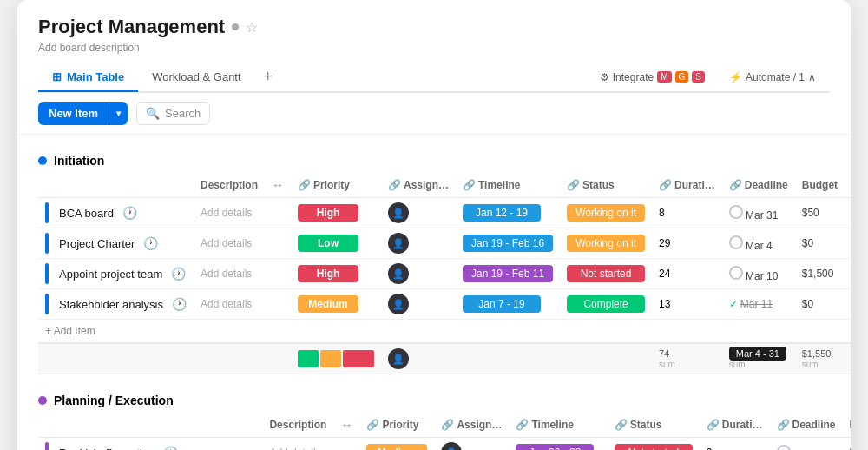 Image resolution: width=868 pixels, height=450 pixels. I want to click on item-name: Project Charter, so click(97, 243).